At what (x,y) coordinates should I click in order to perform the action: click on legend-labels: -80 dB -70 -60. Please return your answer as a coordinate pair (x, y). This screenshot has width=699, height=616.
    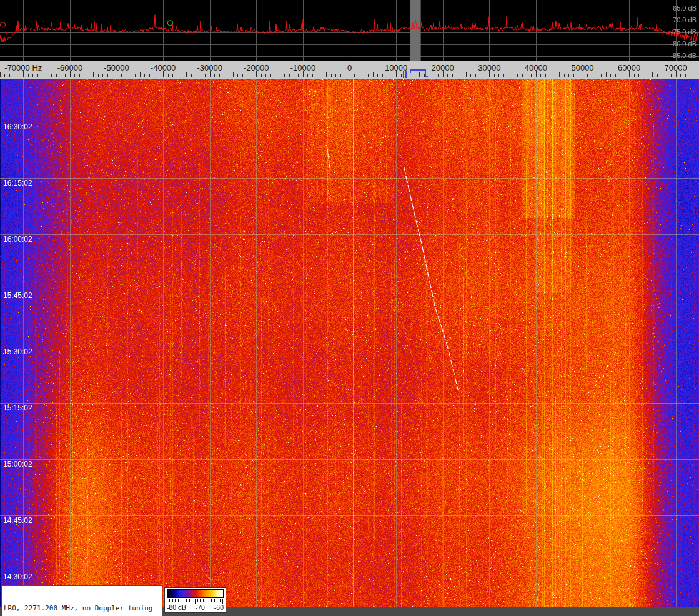
    Looking at the image, I should click on (195, 607).